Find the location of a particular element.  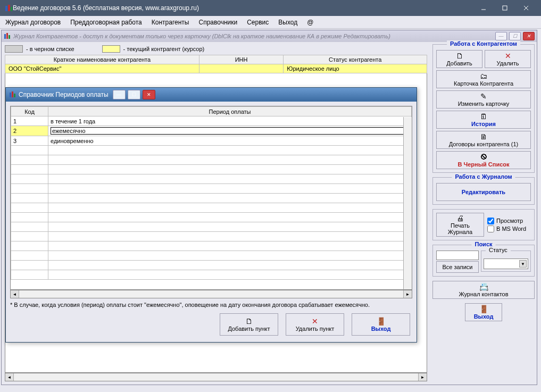

card-icon: 🗂 is located at coordinates (484, 76).